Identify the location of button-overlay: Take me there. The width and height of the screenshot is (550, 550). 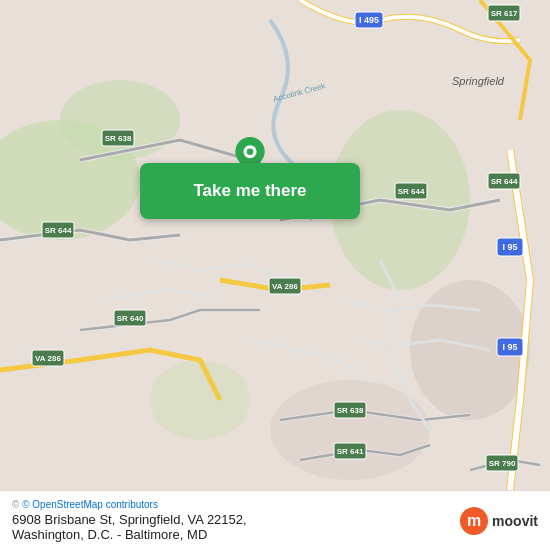
(250, 187).